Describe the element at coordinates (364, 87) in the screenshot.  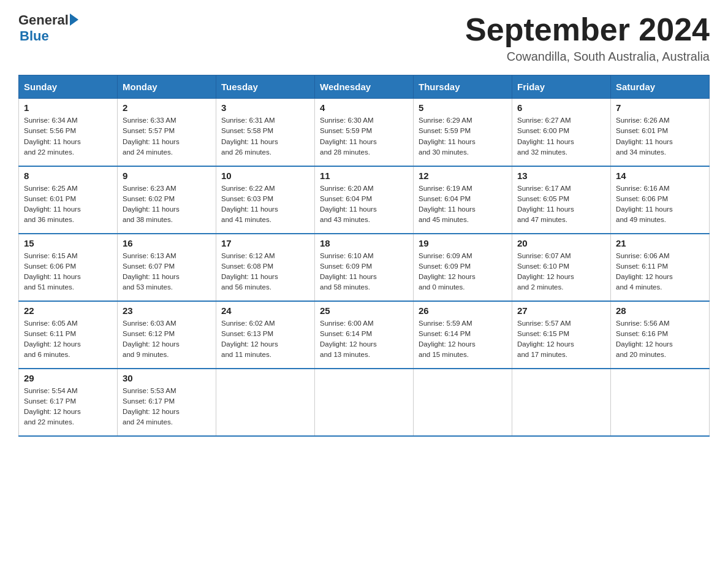
I see `col-wednesday: Wednesday` at that location.